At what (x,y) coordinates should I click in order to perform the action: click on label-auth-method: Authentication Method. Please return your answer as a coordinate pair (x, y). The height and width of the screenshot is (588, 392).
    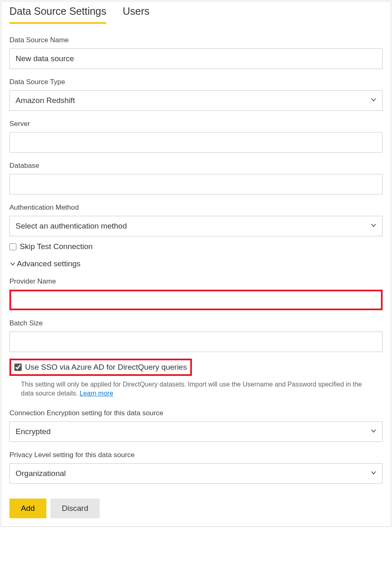
    Looking at the image, I should click on (196, 208).